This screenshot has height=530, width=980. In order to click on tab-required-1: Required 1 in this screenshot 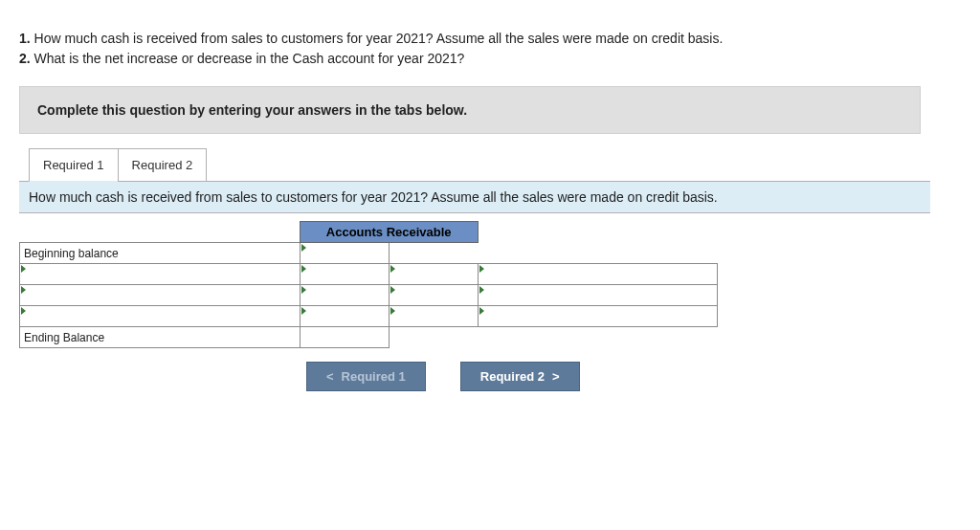, I will do `click(74, 165)`.